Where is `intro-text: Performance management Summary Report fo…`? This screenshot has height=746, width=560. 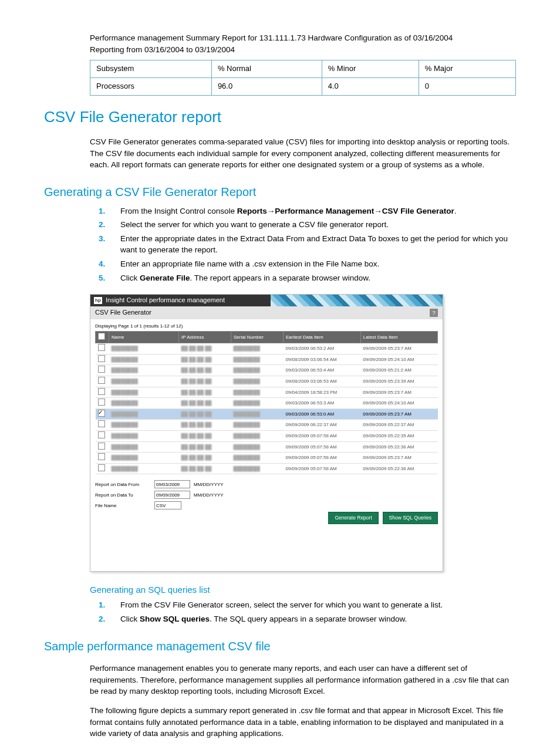 intro-text: Performance management Summary Report fo… is located at coordinates (303, 43).